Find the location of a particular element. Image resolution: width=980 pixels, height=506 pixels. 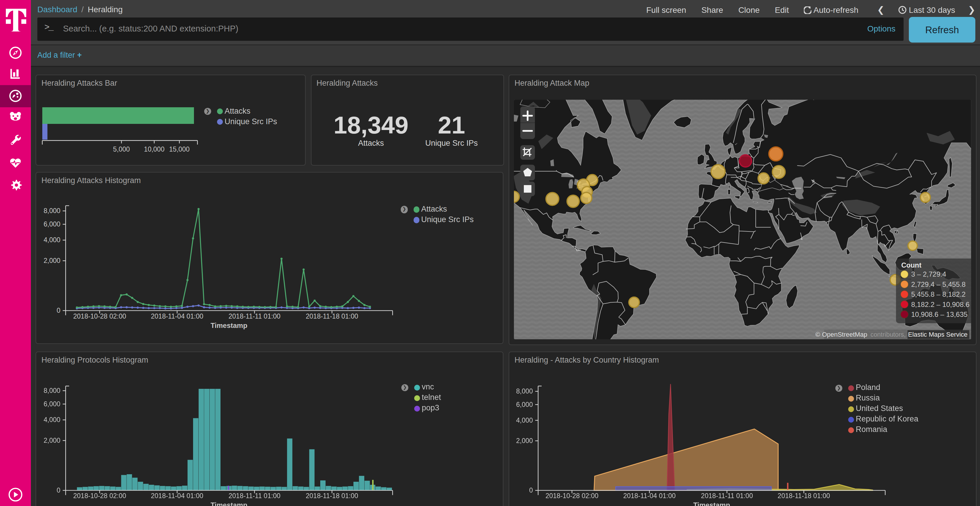

svg-text: 5,000 is located at coordinates (122, 149).